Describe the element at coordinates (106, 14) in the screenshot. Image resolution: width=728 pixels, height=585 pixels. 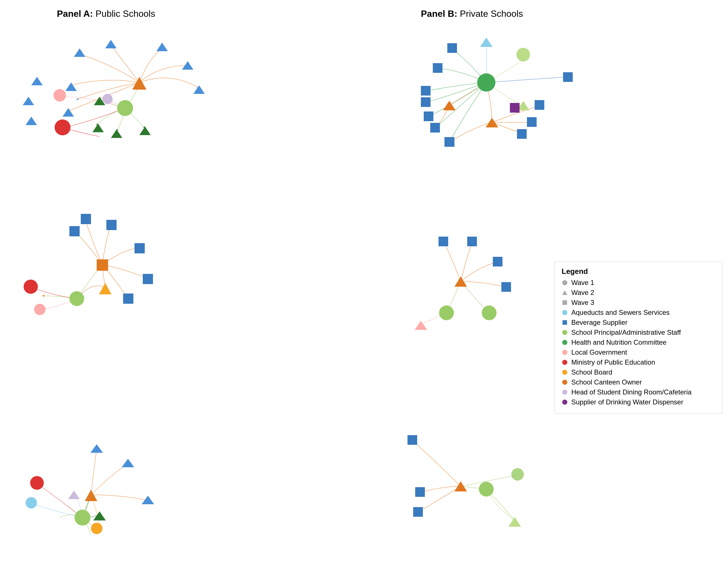
I see `panel-a-title: Panel A: Public Schools` at that location.